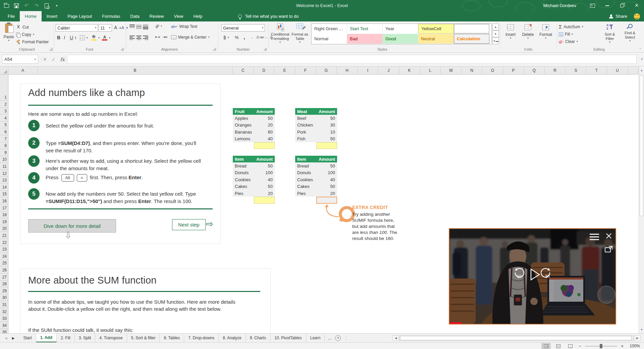 The width and height of the screenshot is (644, 349). Describe the element at coordinates (316, 139) in the screenshot. I see `table-row: Fish50` at that location.